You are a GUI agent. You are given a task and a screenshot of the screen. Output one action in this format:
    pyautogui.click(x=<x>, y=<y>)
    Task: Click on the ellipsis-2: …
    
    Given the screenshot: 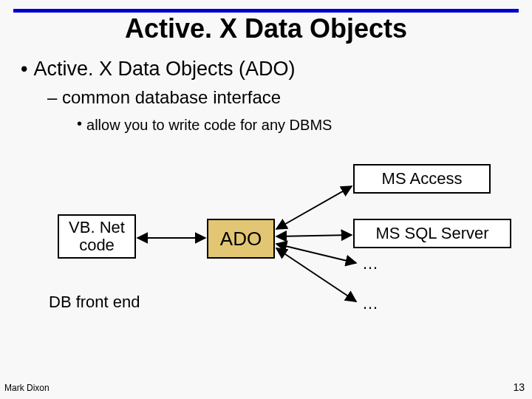 What is the action you would take?
    pyautogui.click(x=370, y=304)
    